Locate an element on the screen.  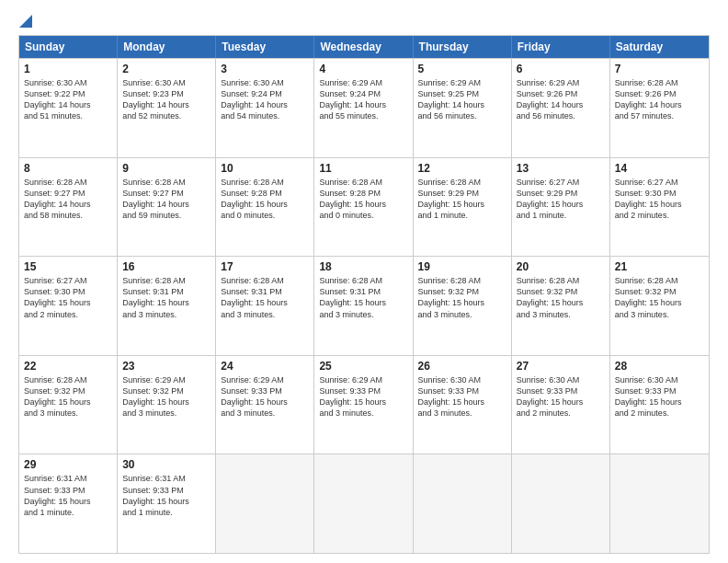
day-info: Sunrise: 6:30 AM Sunset: 9:23 PM Dayligh… is located at coordinates (166, 99).